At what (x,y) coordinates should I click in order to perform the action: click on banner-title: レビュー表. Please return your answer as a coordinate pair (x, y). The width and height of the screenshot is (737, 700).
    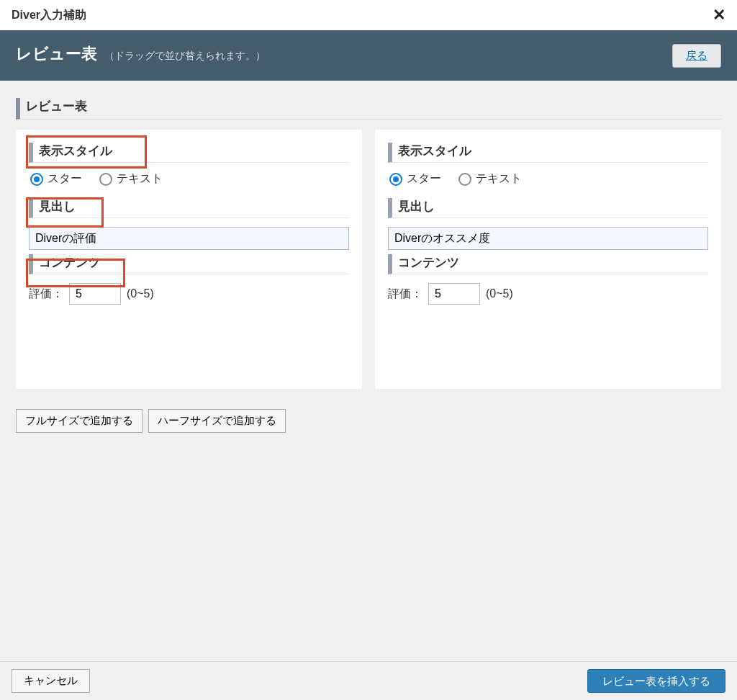
    Looking at the image, I should click on (56, 54).